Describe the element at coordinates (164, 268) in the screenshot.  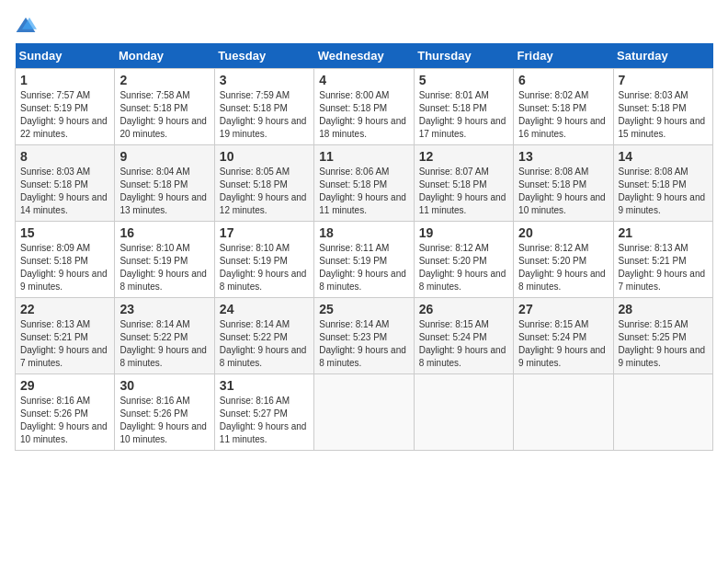
I see `day-info: Sunrise: 8:10 AM Sunset: 5:19 PM Dayligh…` at that location.